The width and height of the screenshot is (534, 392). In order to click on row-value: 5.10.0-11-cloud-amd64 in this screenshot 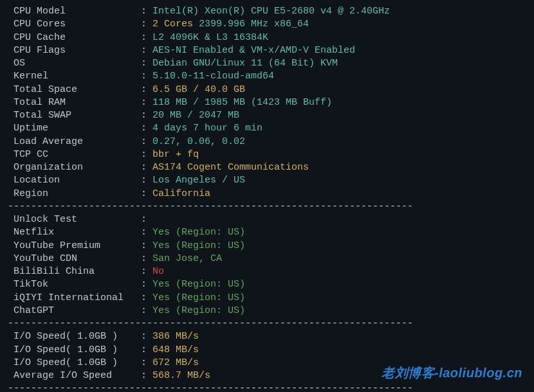, I will do `click(214, 76)`.